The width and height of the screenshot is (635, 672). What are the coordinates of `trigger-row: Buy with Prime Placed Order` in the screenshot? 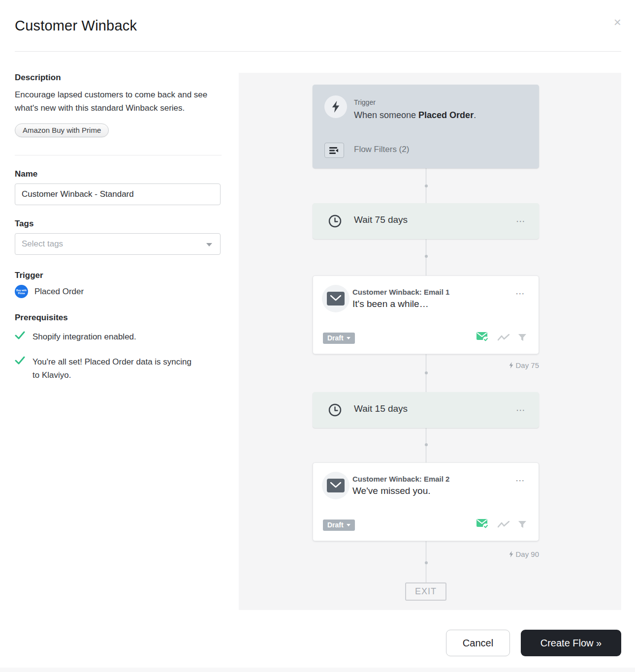 It's located at (118, 291).